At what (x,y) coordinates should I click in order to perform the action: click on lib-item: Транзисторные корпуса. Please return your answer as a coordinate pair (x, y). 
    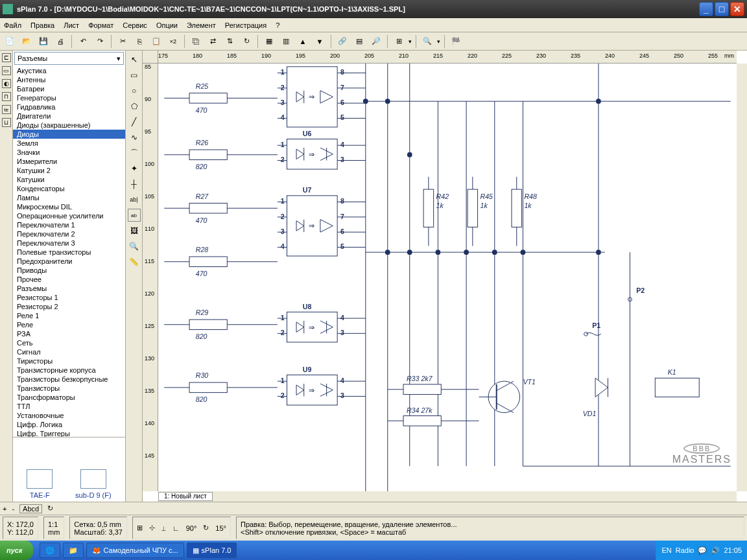
    Looking at the image, I should click on (69, 370).